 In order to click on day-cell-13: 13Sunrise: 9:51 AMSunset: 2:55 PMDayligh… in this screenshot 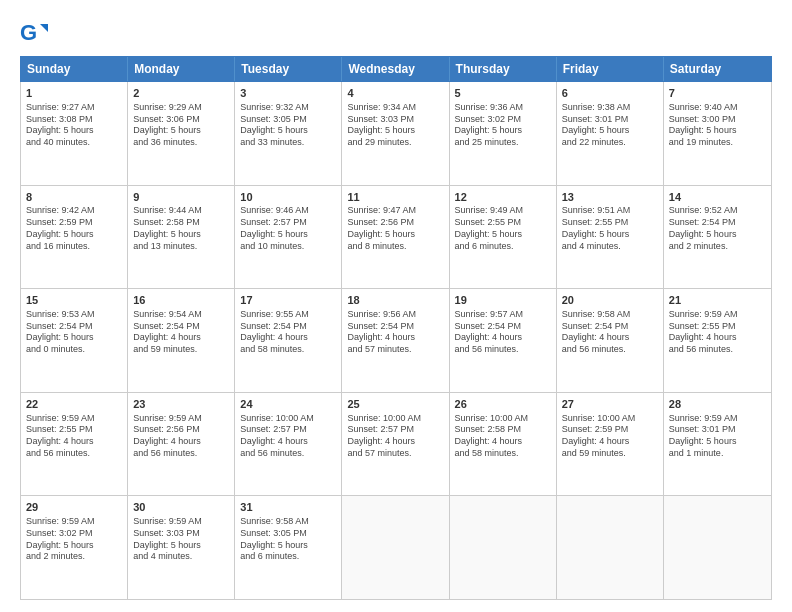, I will do `click(610, 238)`.